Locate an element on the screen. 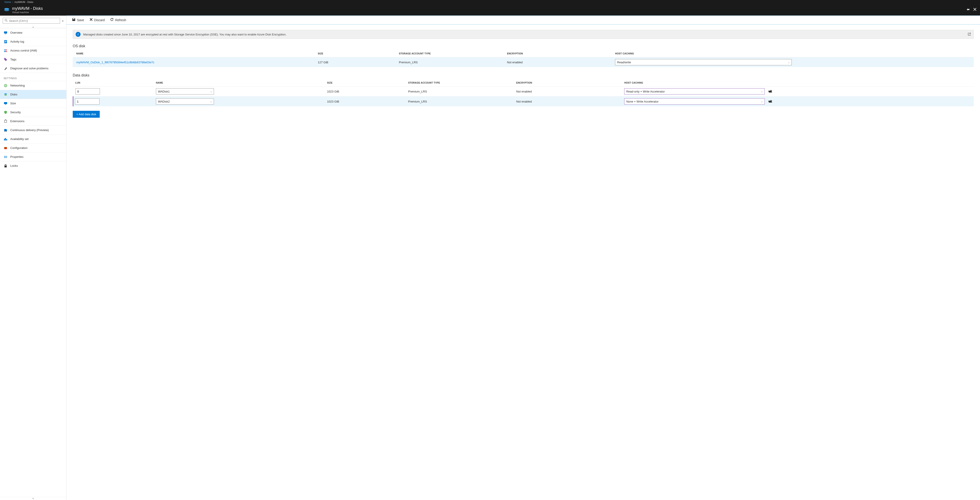 Image resolution: width=980 pixels, height=500 pixels. os-disk-storage: Premium_LRS is located at coordinates (451, 62).